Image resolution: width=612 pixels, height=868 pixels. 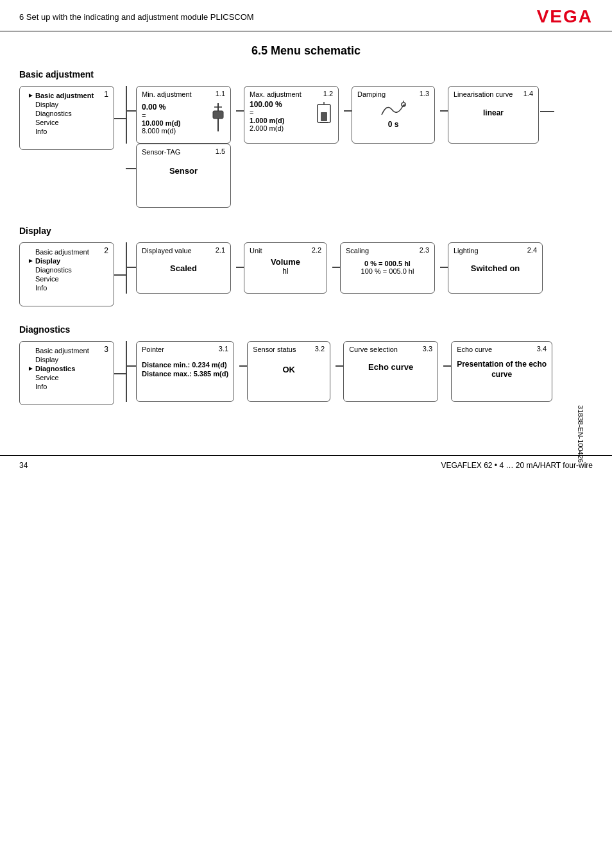 I want to click on box-1-1-content: 0.00 % = 10.000 m(d) 8.000 m(d), so click(x=183, y=117).